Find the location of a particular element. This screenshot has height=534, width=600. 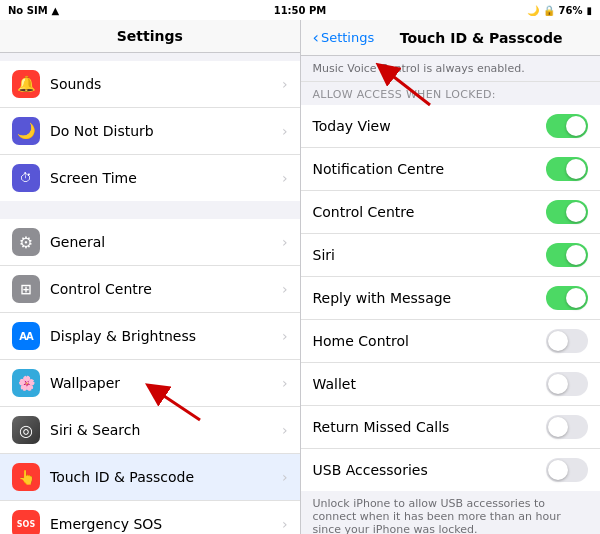

wallpaper-icon: 🌸 is located at coordinates (26, 383).